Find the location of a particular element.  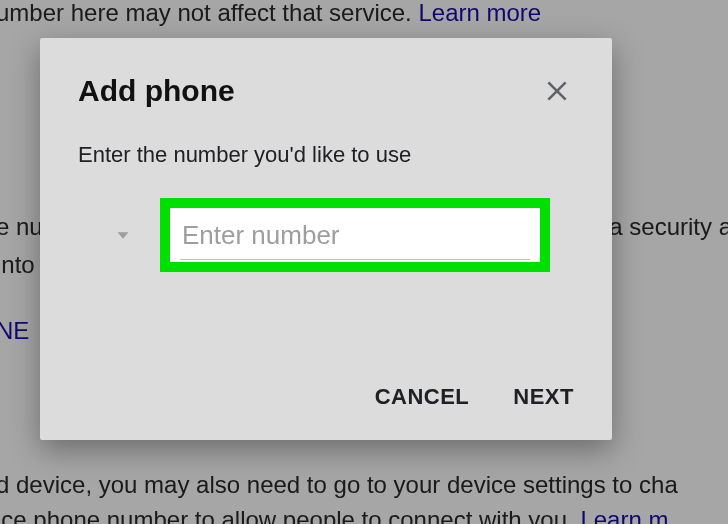

dialog-header: Add phone is located at coordinates (326, 91).